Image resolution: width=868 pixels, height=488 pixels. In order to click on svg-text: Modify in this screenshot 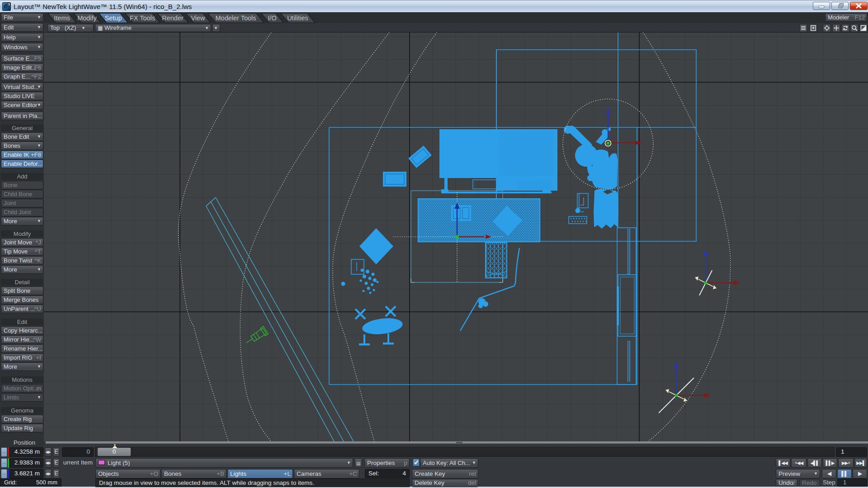, I will do `click(87, 18)`.